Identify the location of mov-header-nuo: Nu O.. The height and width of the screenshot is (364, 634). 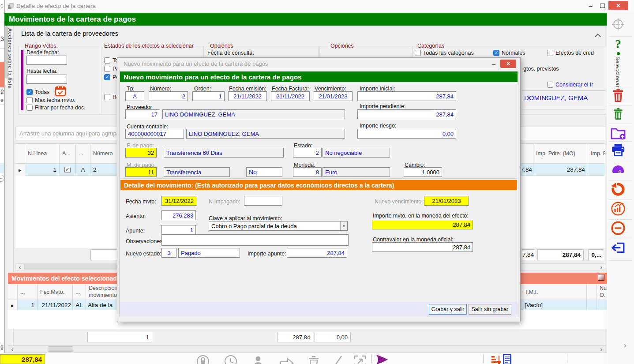
(602, 292).